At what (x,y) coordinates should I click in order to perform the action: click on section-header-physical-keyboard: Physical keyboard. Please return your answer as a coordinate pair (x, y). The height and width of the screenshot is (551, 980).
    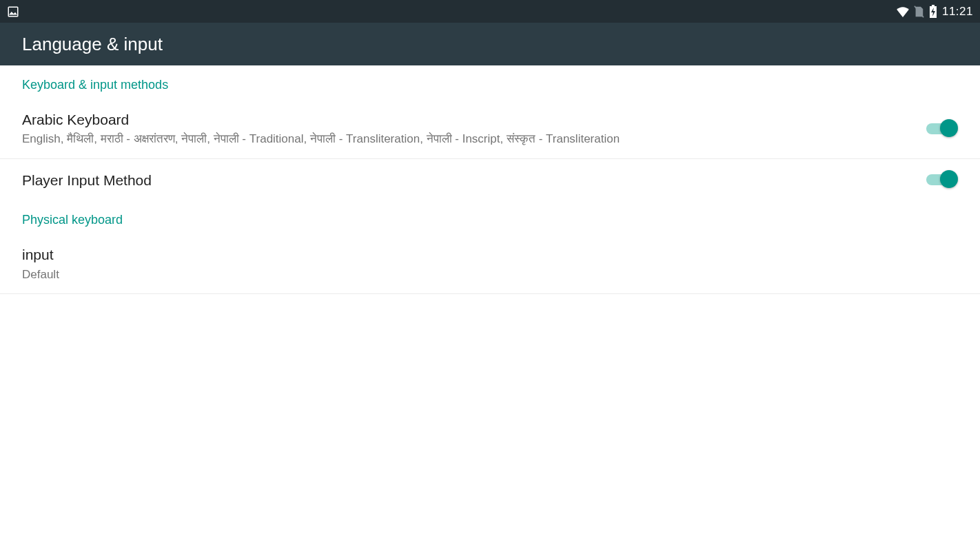
    Looking at the image, I should click on (490, 218).